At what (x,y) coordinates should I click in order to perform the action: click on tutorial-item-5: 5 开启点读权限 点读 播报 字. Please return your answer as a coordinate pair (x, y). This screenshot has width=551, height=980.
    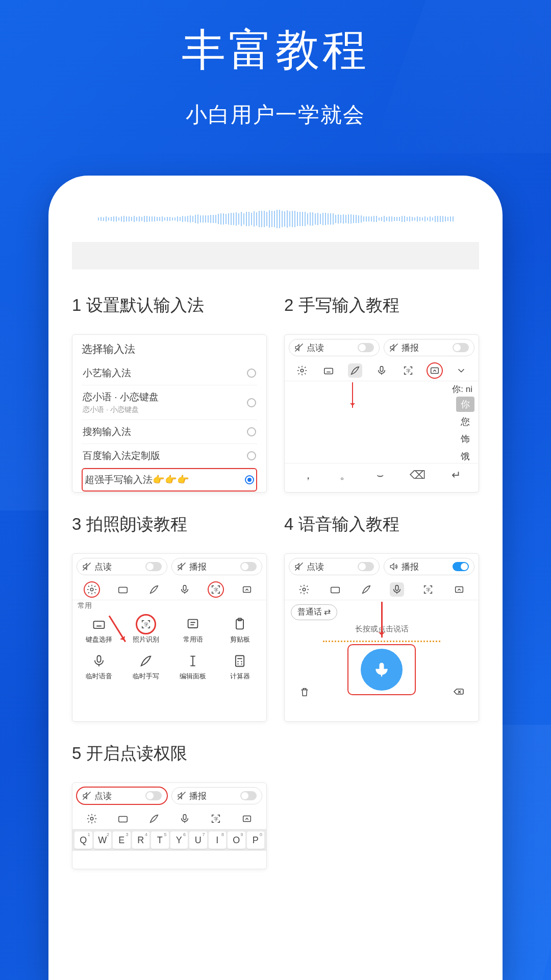
    Looking at the image, I should click on (169, 805).